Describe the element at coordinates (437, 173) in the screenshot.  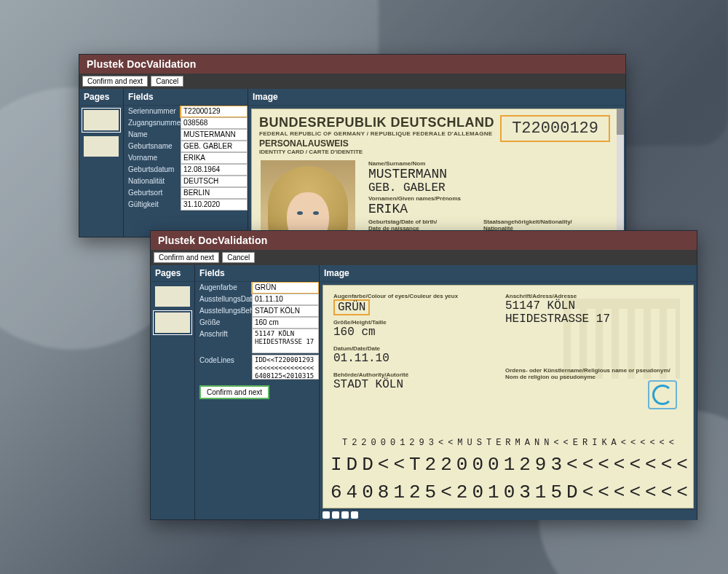
I see `id-card-front: BUNDESREPUBLIK DEUTSCHLAND FEDERAL REPUB…` at that location.